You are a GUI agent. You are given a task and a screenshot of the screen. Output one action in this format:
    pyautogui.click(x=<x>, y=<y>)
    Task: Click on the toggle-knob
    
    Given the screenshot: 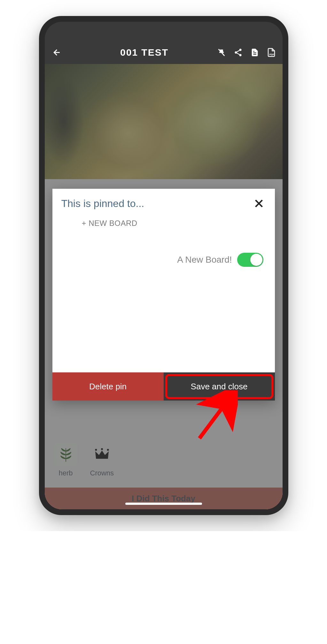 What is the action you would take?
    pyautogui.click(x=256, y=260)
    